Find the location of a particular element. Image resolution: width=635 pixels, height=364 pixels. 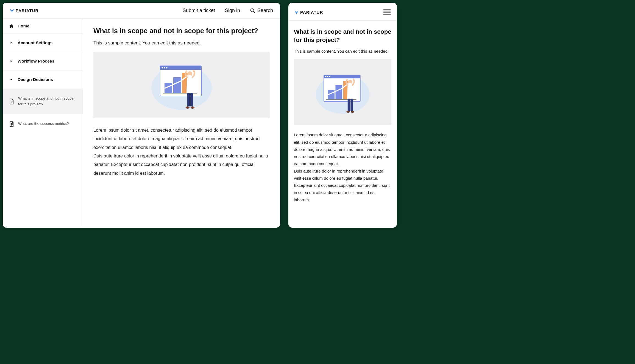

article-paragraph-1: Lorem ipsum dolor sit amet, consectetur … is located at coordinates (182, 139).